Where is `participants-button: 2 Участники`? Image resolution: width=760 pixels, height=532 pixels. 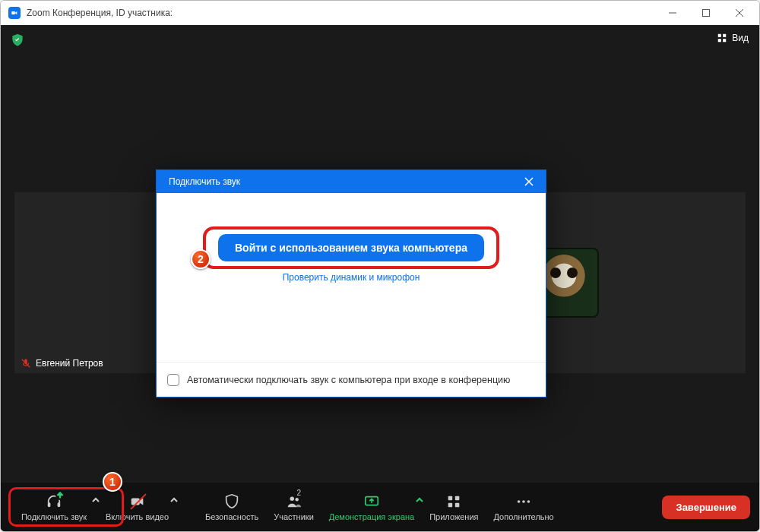 participants-button: 2 Участники is located at coordinates (293, 508).